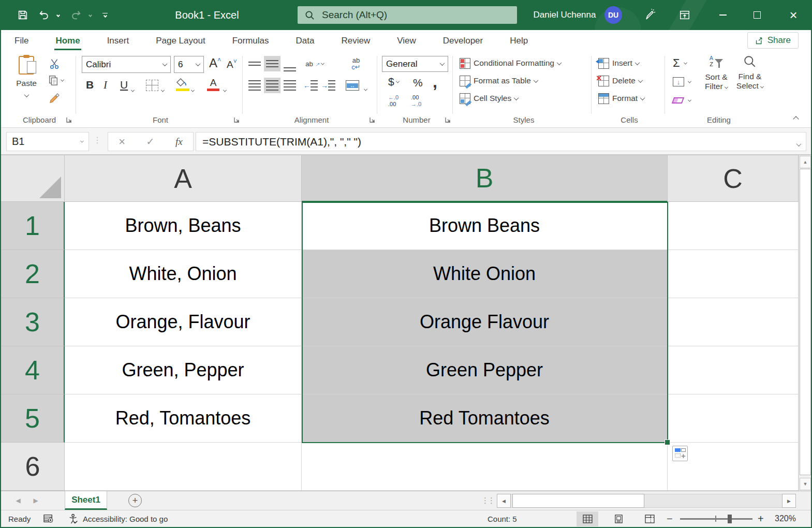 This screenshot has height=528, width=812. Describe the element at coordinates (789, 501) in the screenshot. I see `scroll-right-button: ▶` at that location.